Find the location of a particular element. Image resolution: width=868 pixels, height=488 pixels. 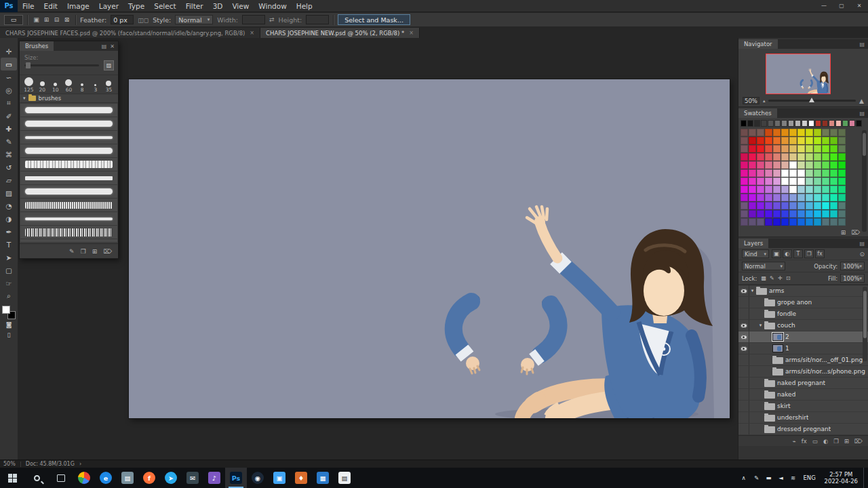

stroke-preview-icon: ✎ is located at coordinates (72, 251).